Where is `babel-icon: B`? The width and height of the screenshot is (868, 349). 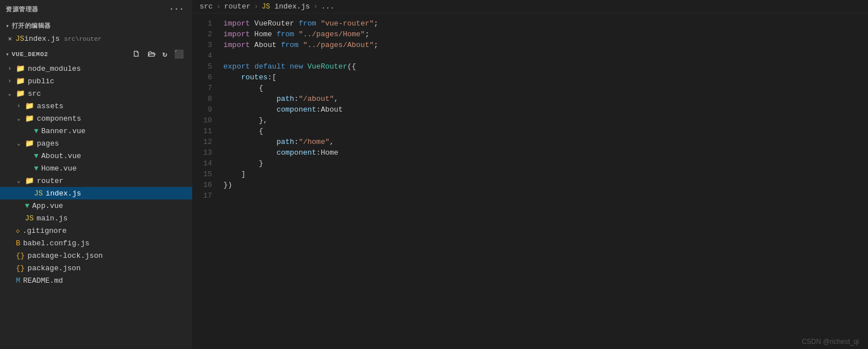 babel-icon: B is located at coordinates (18, 244).